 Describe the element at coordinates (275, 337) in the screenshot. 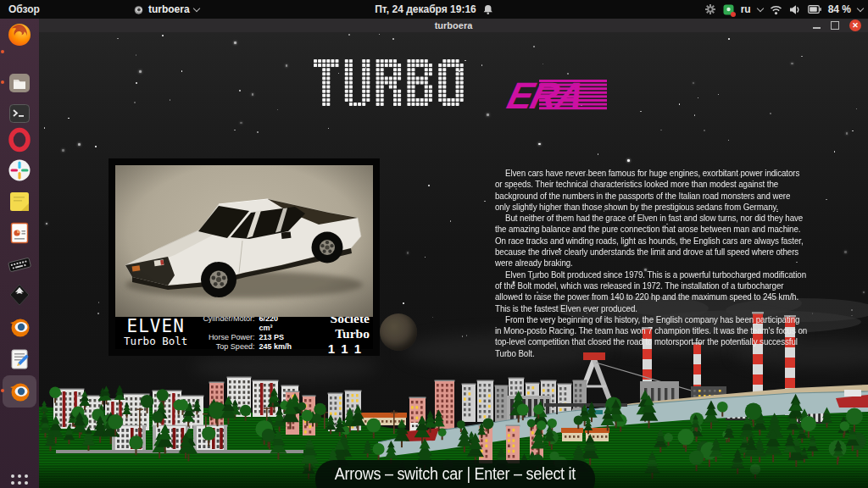

I see `spec-value: 213 PS` at that location.